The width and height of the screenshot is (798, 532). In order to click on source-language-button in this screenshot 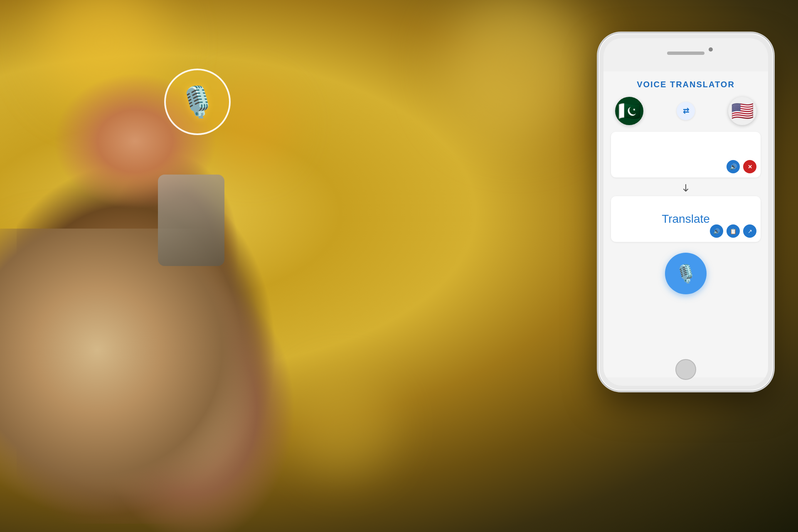, I will do `click(629, 111)`.